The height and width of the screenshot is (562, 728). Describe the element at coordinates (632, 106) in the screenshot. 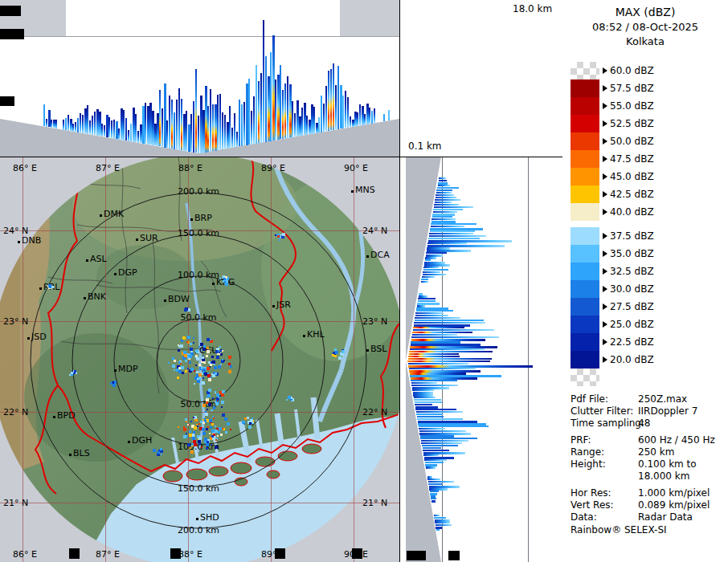

I see `legend-value-label: 55.0 dBZ` at that location.